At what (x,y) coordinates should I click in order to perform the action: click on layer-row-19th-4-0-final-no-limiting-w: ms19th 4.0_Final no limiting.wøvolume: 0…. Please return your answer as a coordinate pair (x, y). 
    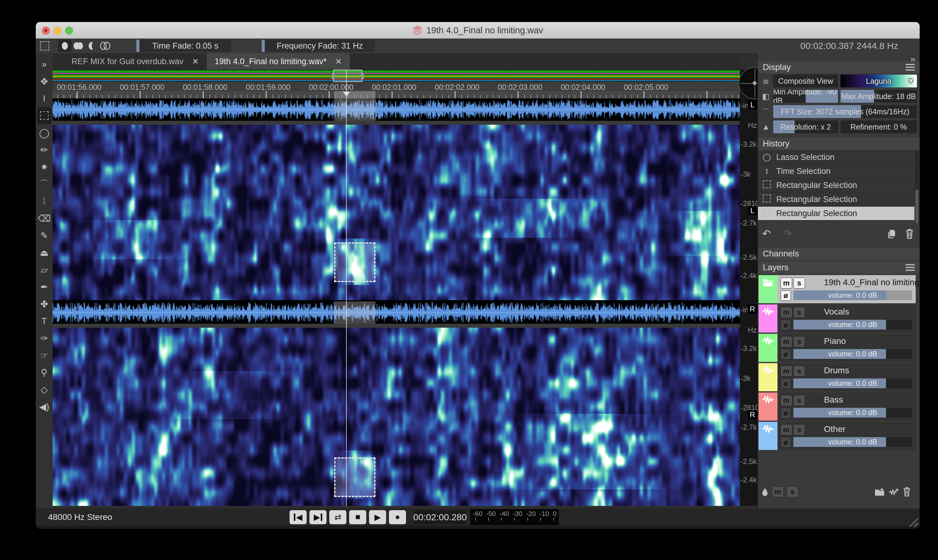
    Looking at the image, I should click on (837, 289).